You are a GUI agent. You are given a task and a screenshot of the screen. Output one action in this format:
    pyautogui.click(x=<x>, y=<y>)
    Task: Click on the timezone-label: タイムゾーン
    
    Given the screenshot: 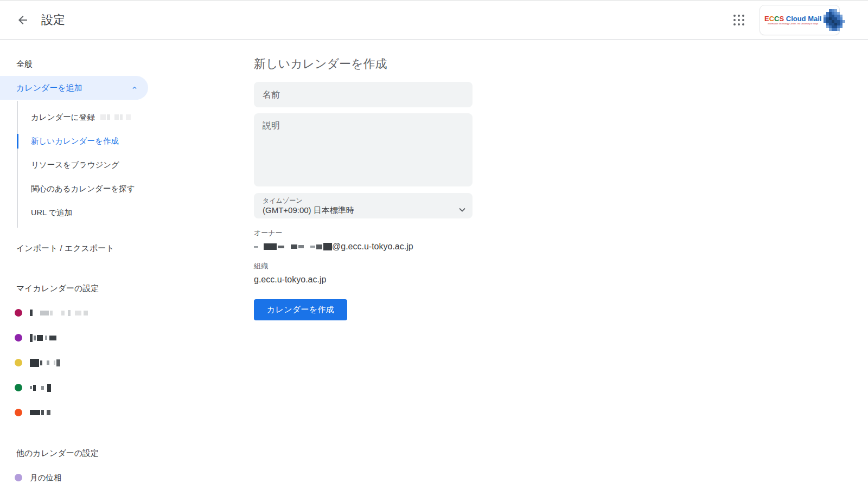 What is the action you would take?
    pyautogui.click(x=363, y=201)
    